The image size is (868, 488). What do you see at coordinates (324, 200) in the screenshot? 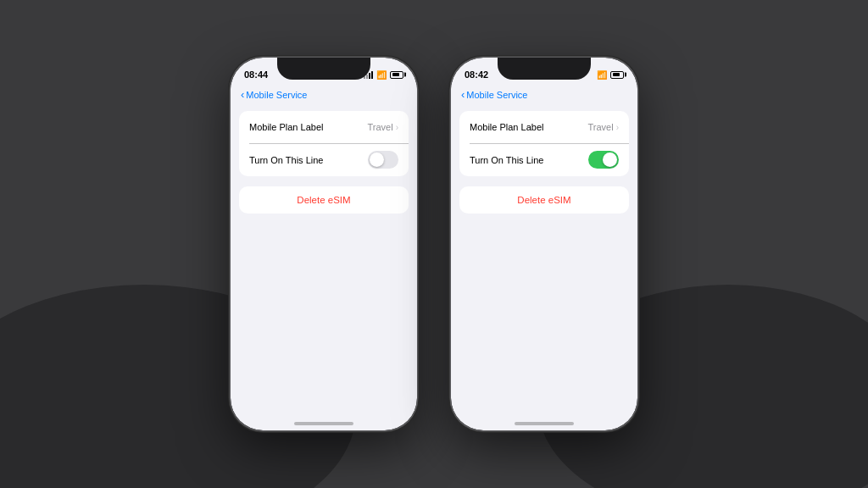
I see `delete-label-left: Delete eSIM` at bounding box center [324, 200].